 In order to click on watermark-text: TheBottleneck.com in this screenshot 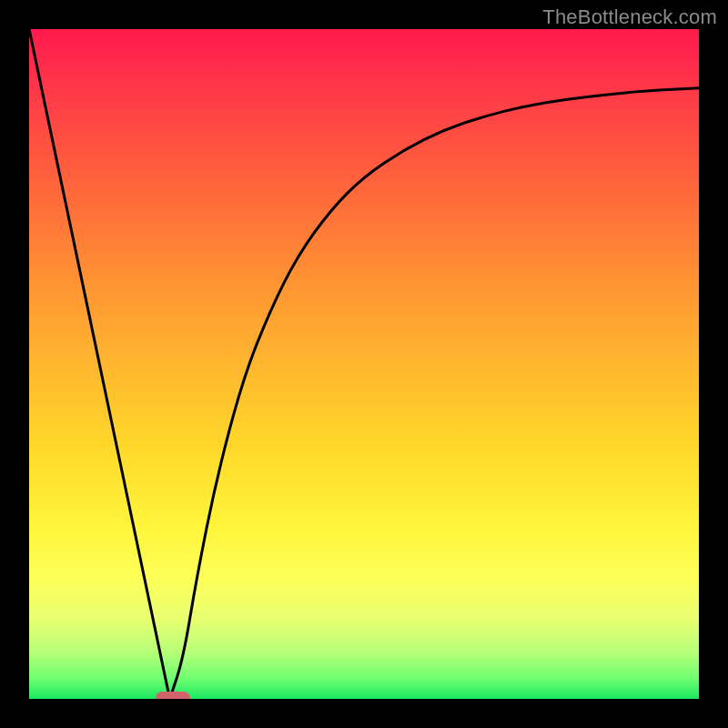, I will do `click(630, 17)`.